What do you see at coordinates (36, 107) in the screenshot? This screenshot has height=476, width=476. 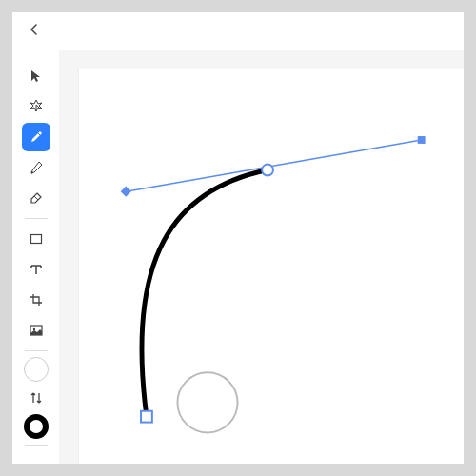 I see `tool-direct-select` at bounding box center [36, 107].